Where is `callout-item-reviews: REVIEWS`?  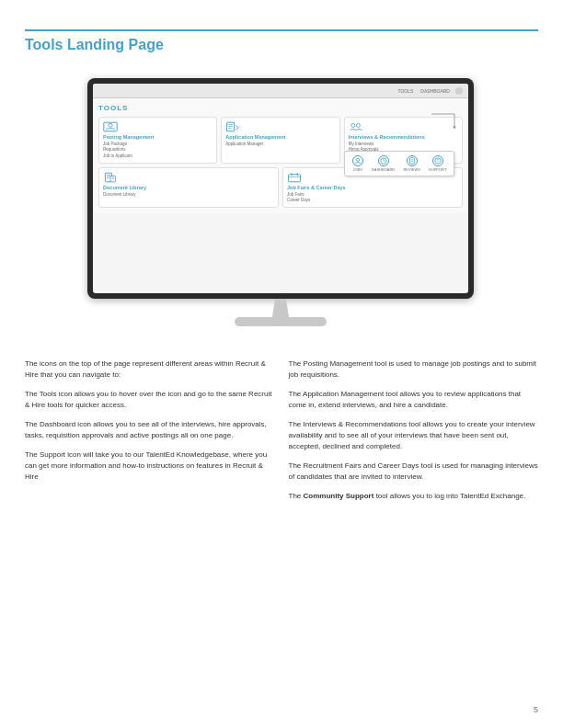
callout-item-reviews: REVIEWS is located at coordinates (411, 164).